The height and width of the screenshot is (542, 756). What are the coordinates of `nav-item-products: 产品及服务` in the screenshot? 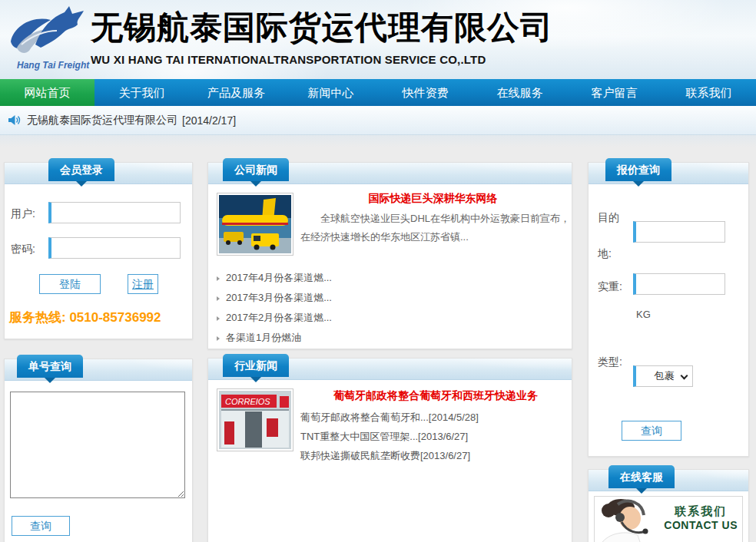 It's located at (237, 92).